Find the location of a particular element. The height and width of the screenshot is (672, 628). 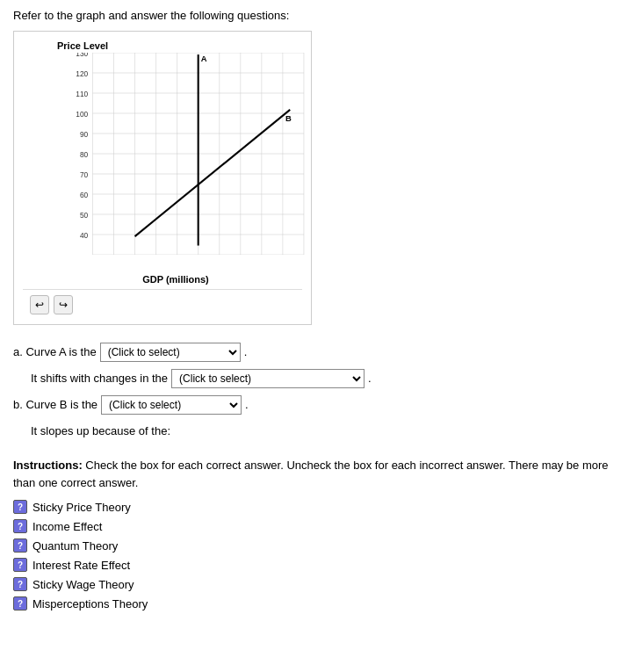

question-a-shifts-row: It shifts with changes in the (Click to … is located at coordinates (323, 379).